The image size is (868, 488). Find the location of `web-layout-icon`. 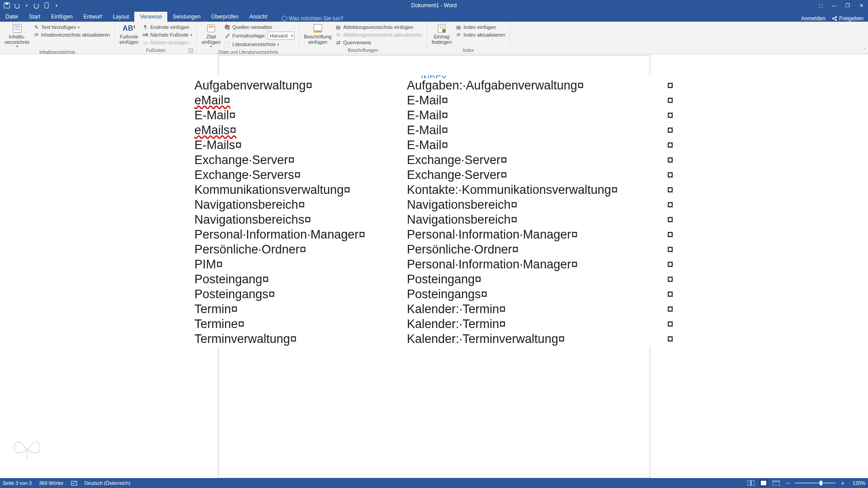

web-layout-icon is located at coordinates (776, 483).